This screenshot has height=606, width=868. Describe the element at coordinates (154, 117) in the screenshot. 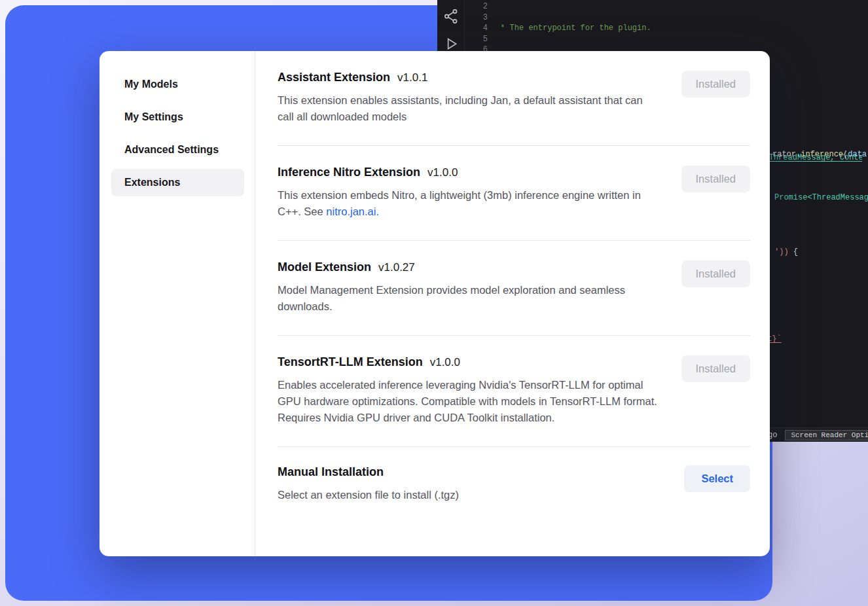

I see `sidebar-item-label: My Settings` at that location.